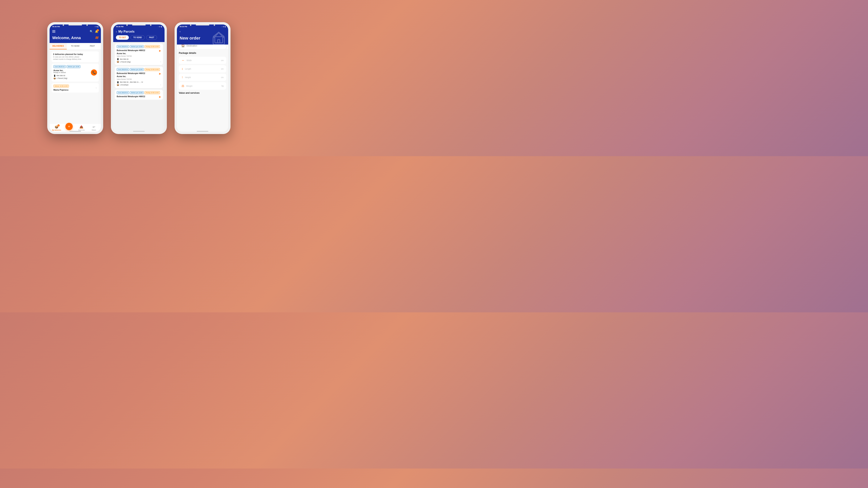 The image size is (868, 488). What do you see at coordinates (139, 69) in the screenshot?
I see `p2-badges: Cost 100,00 lei Deliver pre 10:00 Pickup…` at bounding box center [139, 69].